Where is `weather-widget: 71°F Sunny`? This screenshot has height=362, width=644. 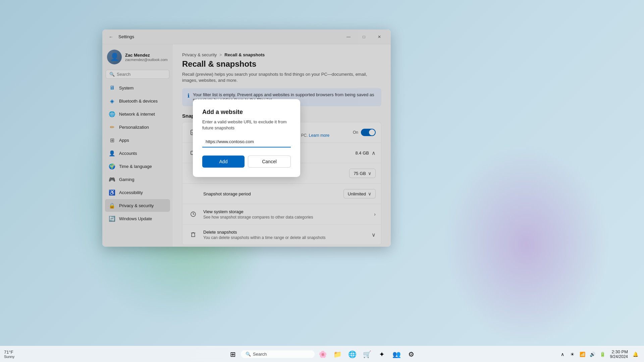
weather-widget: 71°F Sunny is located at coordinates (9, 354).